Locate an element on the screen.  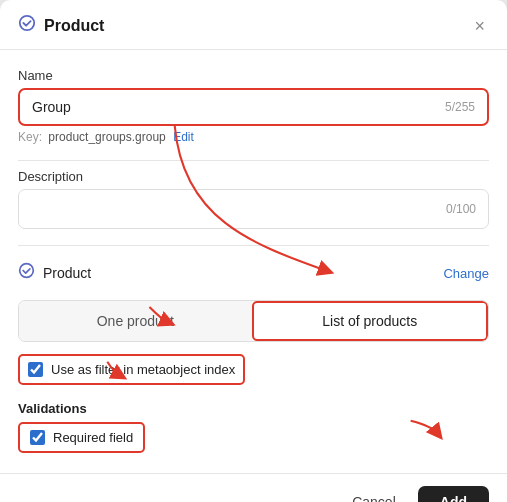
description-input-wrap: 0/100 is located at coordinates (254, 209).